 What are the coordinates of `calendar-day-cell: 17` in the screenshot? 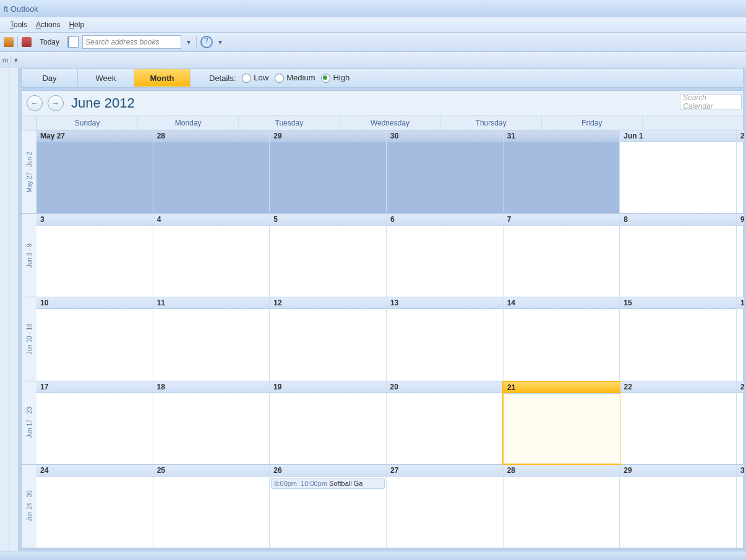 It's located at (95, 423).